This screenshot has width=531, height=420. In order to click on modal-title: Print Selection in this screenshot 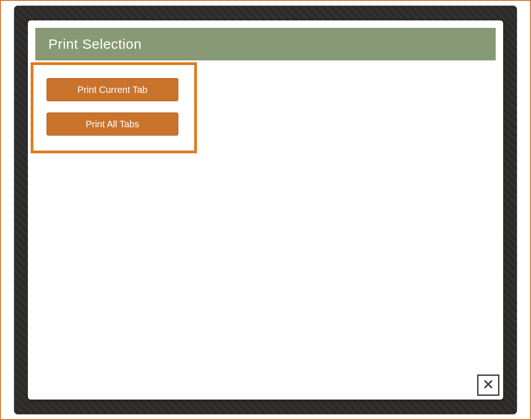, I will do `click(266, 44)`.